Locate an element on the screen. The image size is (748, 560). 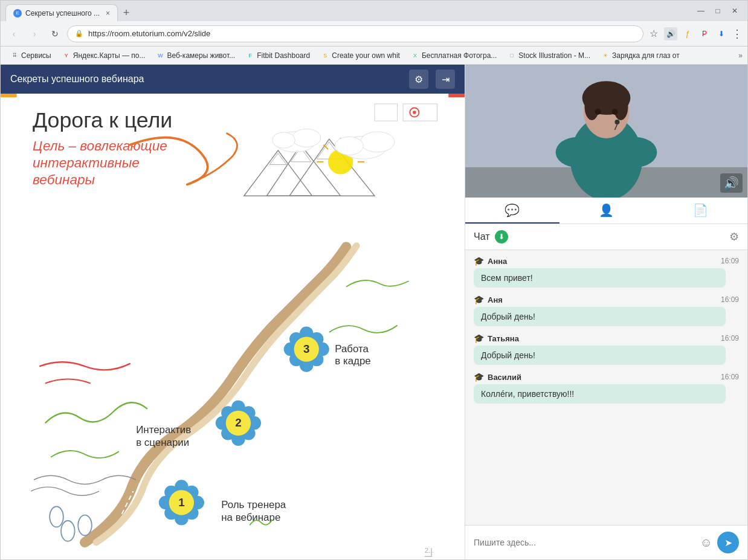
ext-icon-4: ⬇ is located at coordinates (721, 34).